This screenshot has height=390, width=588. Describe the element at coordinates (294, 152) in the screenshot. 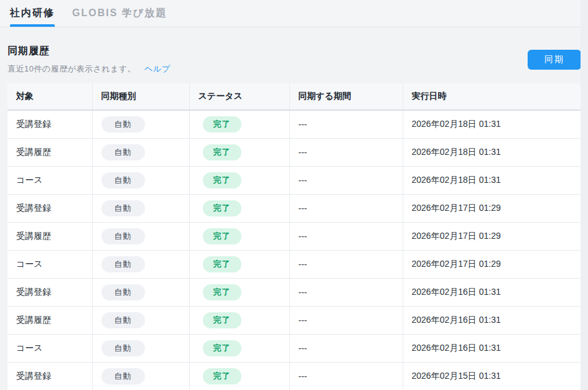

I see `table-row: 受講履歴自動完了---2026年02月18日 01:31` at that location.